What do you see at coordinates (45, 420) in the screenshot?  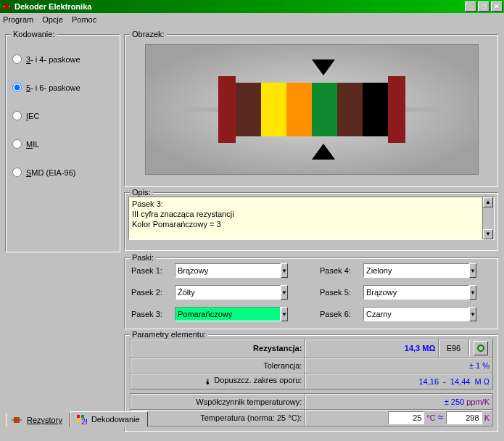 I see `tab-rezystory-label: Rezystory` at bounding box center [45, 420].